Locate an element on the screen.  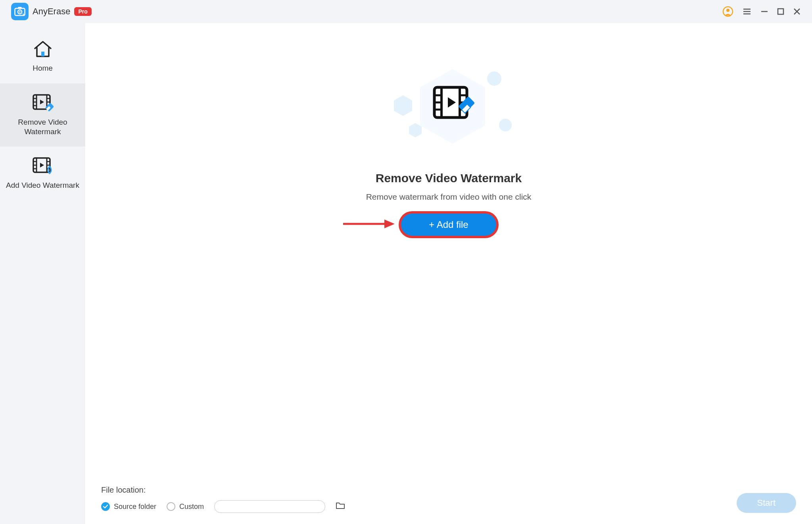
hero-title: Remove Video Watermark is located at coordinates (449, 178).